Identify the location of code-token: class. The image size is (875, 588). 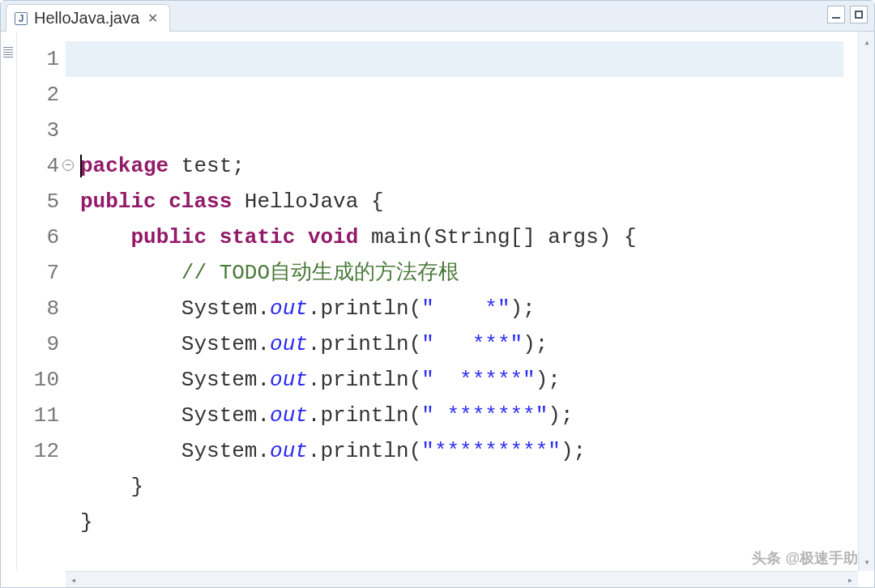
(200, 202).